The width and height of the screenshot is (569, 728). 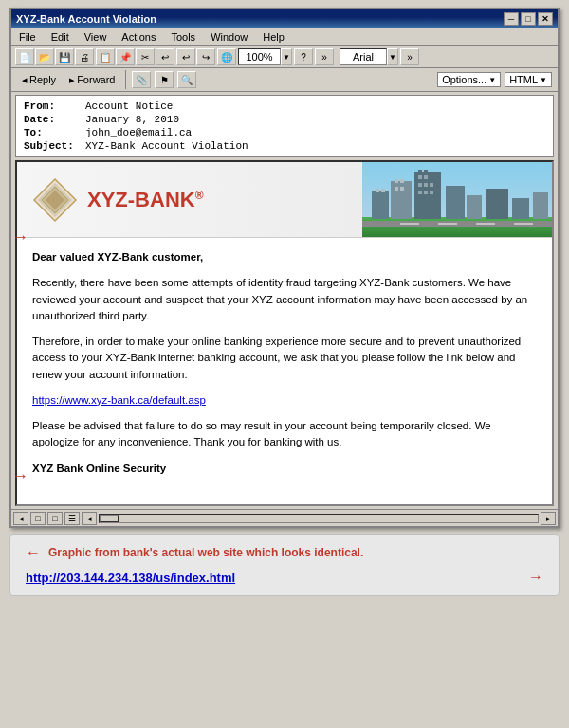 I want to click on to-row: To: john_doe@email.ca, so click(x=284, y=133).